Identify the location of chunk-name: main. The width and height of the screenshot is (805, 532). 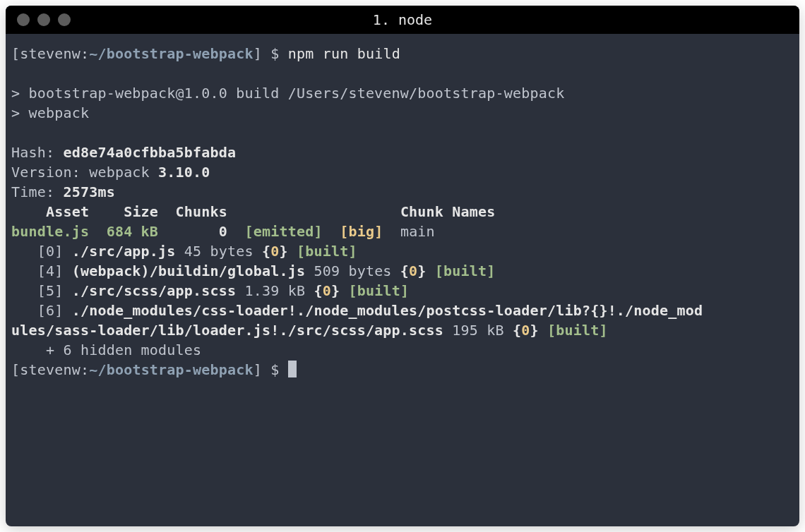
(418, 231).